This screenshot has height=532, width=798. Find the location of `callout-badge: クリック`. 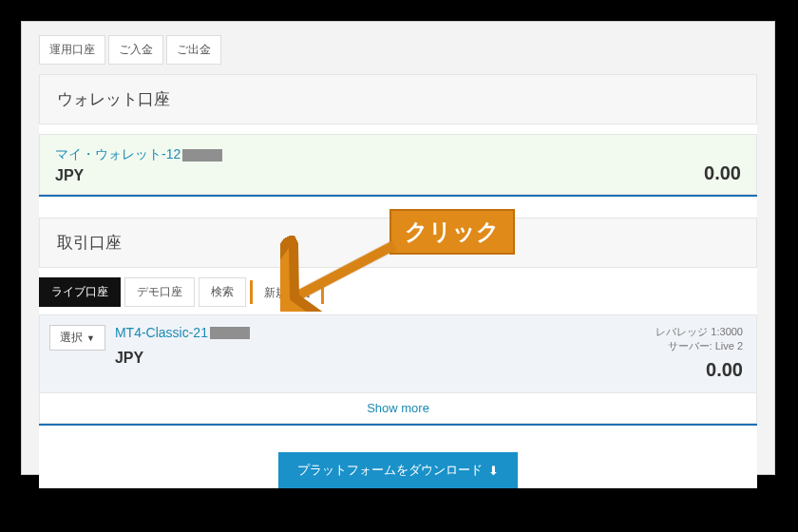

callout-badge: クリック is located at coordinates (452, 232).